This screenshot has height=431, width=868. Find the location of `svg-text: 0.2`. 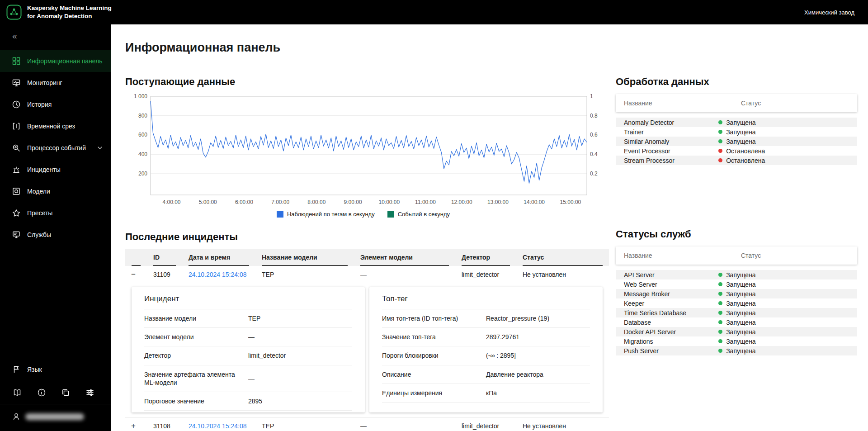

svg-text: 0.2 is located at coordinates (594, 174).